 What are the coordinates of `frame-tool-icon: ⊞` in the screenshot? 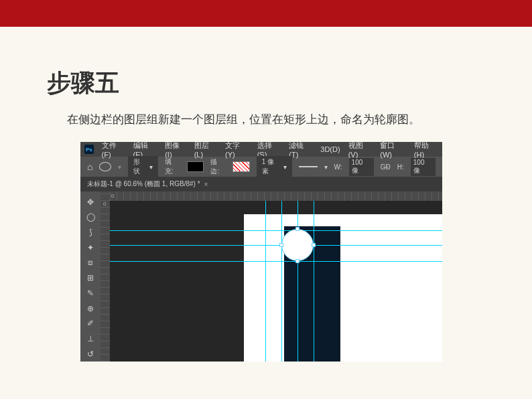 It's located at (90, 278).